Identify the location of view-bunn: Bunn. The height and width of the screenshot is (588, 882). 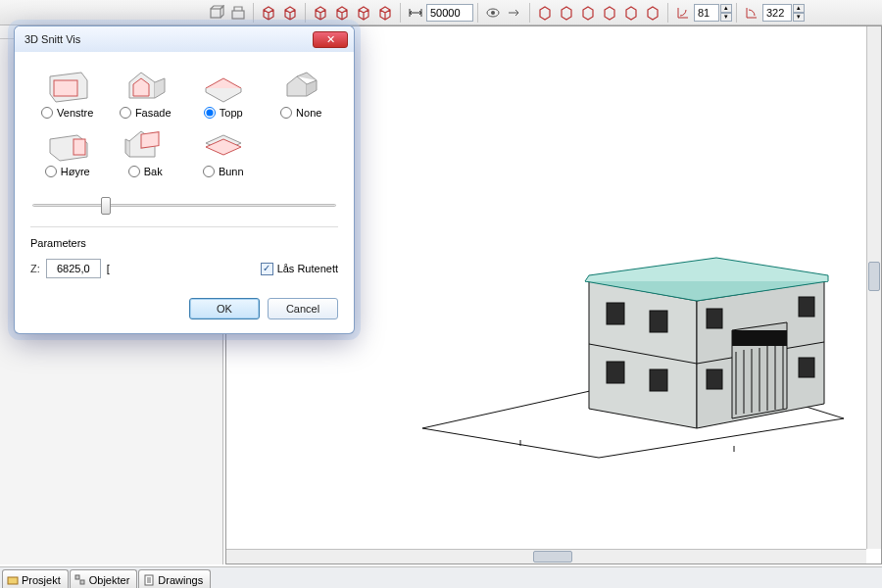
(223, 152).